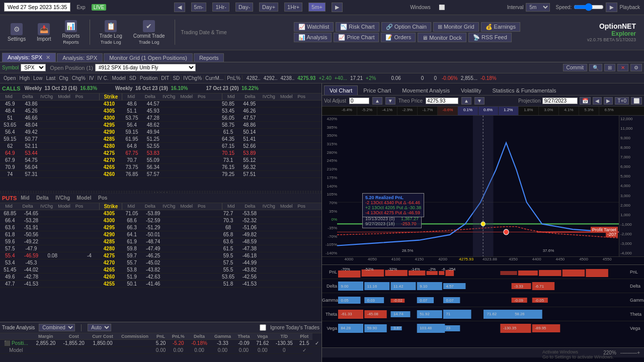  I want to click on puts-row: 49.6 -42.78 4260 51.9 -42.63 53.65 -42.5…, so click(161, 277).